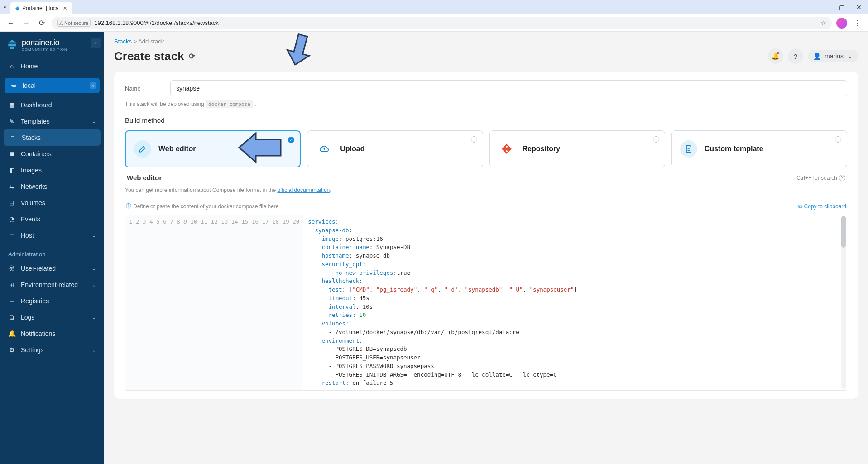 The image size is (868, 464). Describe the element at coordinates (509, 88) in the screenshot. I see `stack-name-input` at that location.